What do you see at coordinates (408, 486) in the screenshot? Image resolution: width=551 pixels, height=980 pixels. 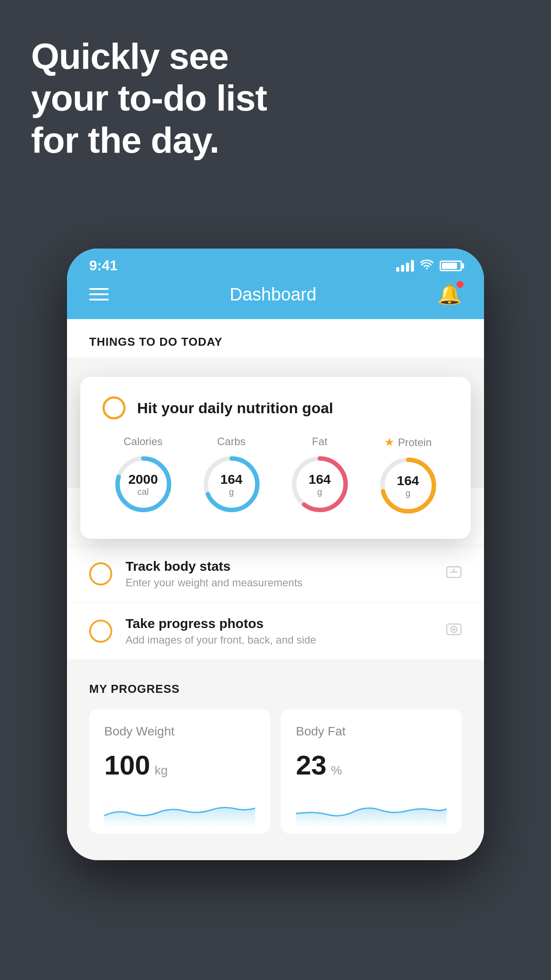 I see `protein-ring: 164 g` at bounding box center [408, 486].